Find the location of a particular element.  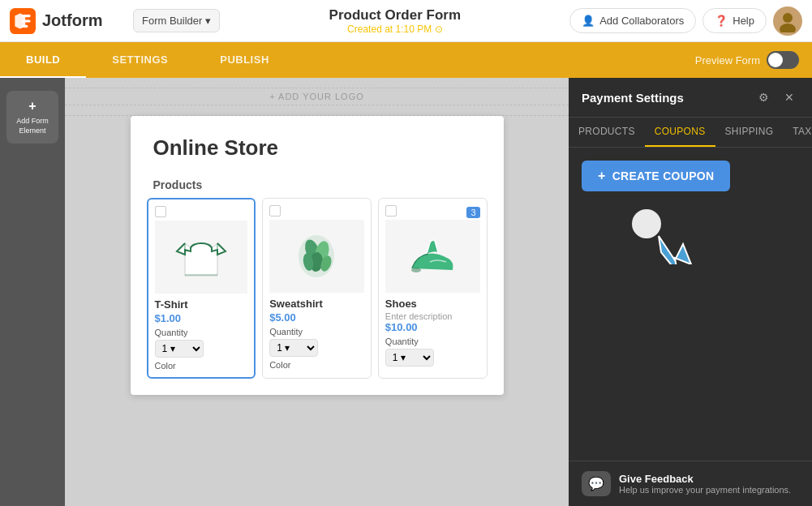

shoe-svg is located at coordinates (432, 256).